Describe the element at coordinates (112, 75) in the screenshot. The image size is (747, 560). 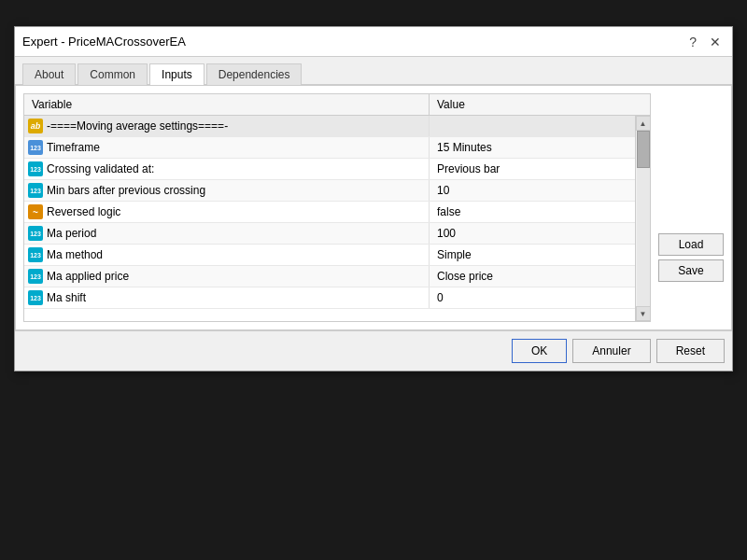
I see `tab-common: Common` at that location.